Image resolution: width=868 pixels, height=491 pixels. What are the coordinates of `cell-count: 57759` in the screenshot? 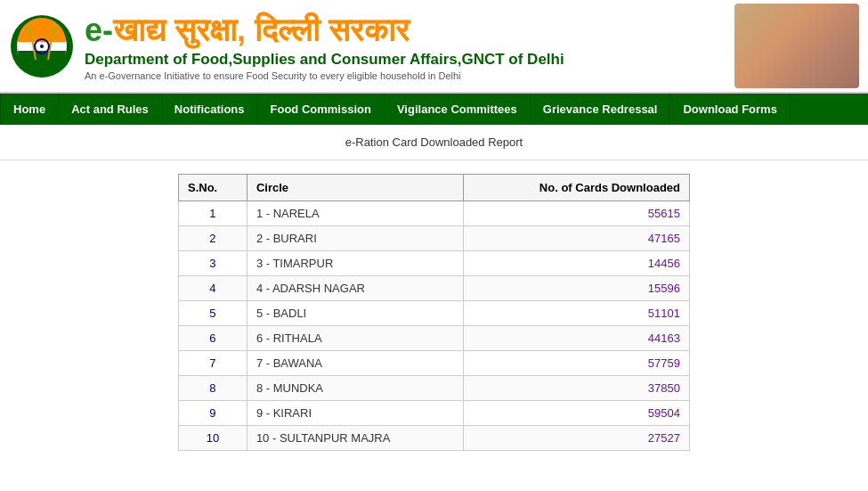 It's located at (576, 364).